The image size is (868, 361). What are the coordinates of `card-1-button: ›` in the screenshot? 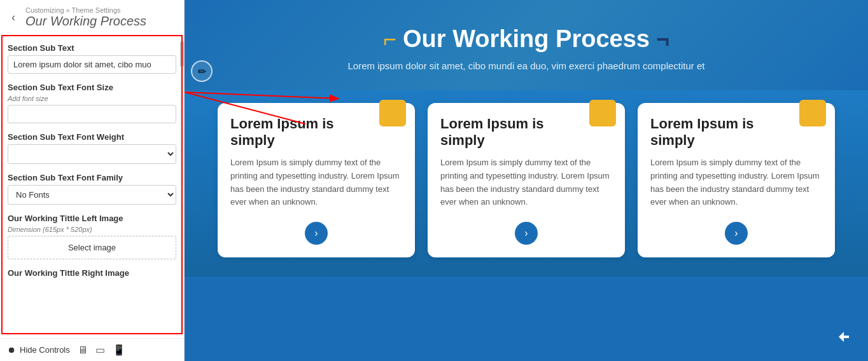 It's located at (316, 233).